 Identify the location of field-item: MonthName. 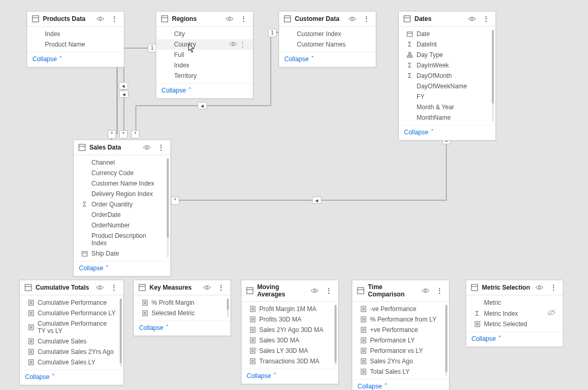
(447, 118).